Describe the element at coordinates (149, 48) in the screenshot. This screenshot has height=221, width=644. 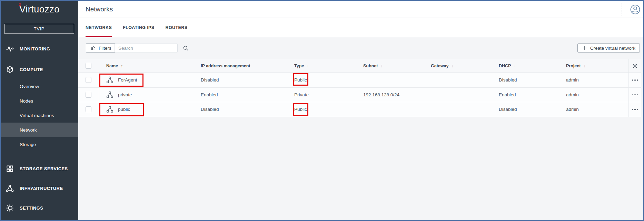
I see `search-input` at that location.